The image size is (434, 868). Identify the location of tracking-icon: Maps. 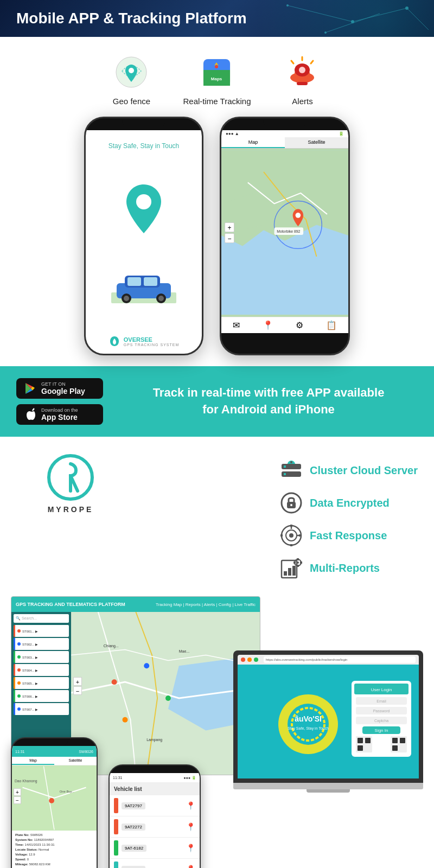
(217, 73).